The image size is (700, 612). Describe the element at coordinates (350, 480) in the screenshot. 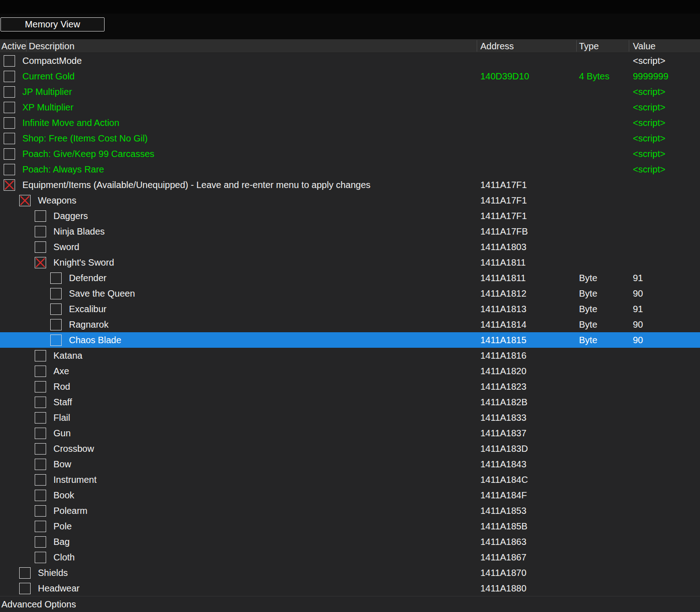

I see `table-row: Instrument 1411A184C` at that location.